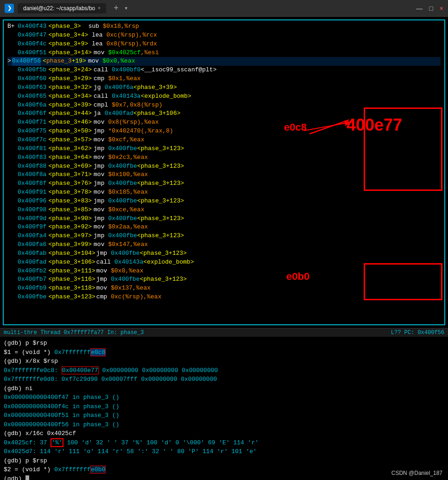 This screenshot has height=480, width=448. Describe the element at coordinates (71, 280) in the screenshot. I see `disasm-sym: <phase_3+116>` at that location.